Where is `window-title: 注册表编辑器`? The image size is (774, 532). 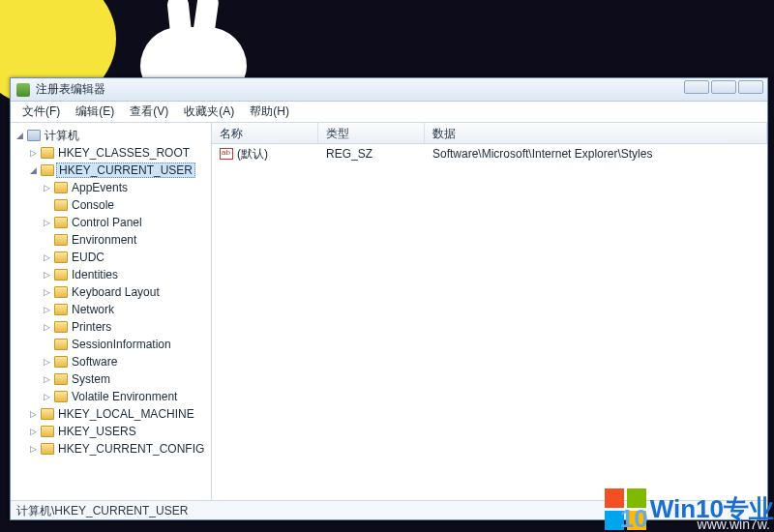
window-title: 注册表编辑器 is located at coordinates (399, 89).